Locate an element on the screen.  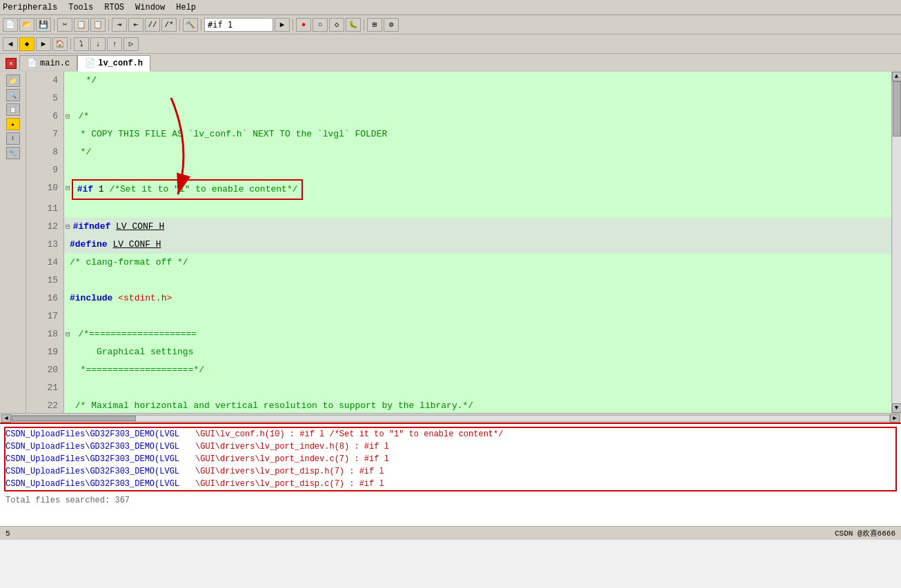
line-content-19: Graphical settings is located at coordinates (128, 352).